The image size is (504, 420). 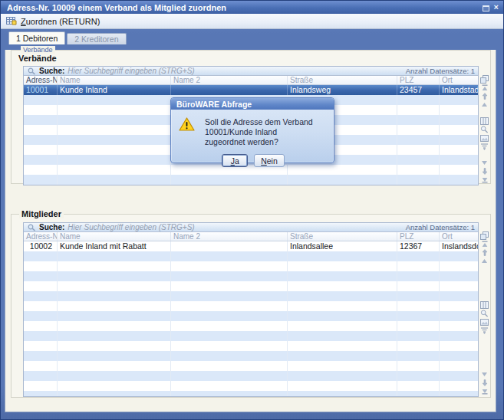 I want to click on close-icon: ×, so click(x=496, y=7).